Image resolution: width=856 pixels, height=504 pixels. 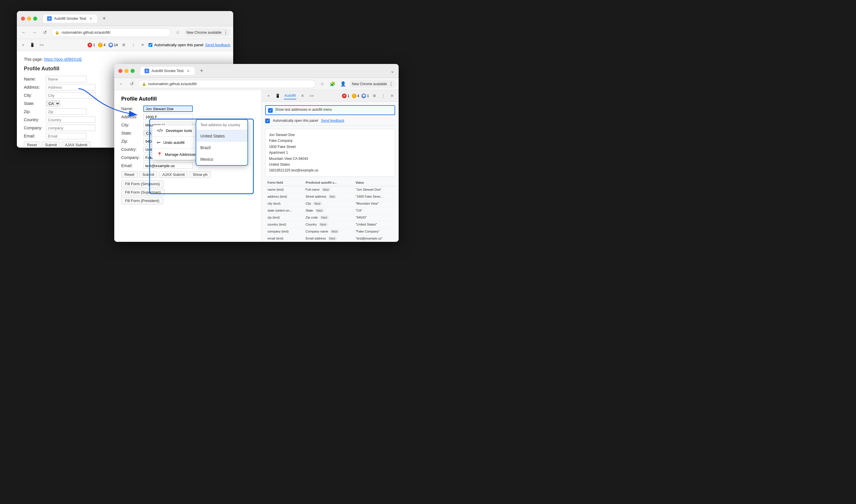 What do you see at coordinates (278, 96) in the screenshot?
I see `devtools-device-icon-2: 📱` at bounding box center [278, 96].